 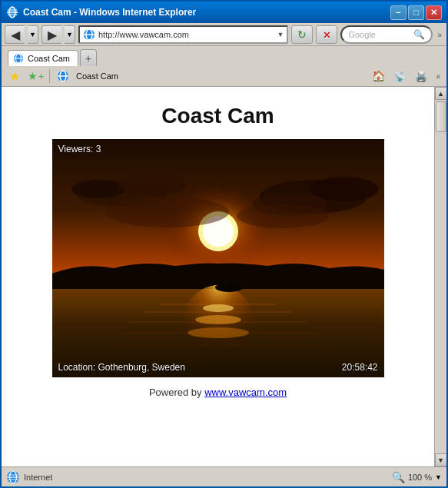 What do you see at coordinates (88, 58) in the screenshot?
I see `new-tab-button: +` at bounding box center [88, 58].